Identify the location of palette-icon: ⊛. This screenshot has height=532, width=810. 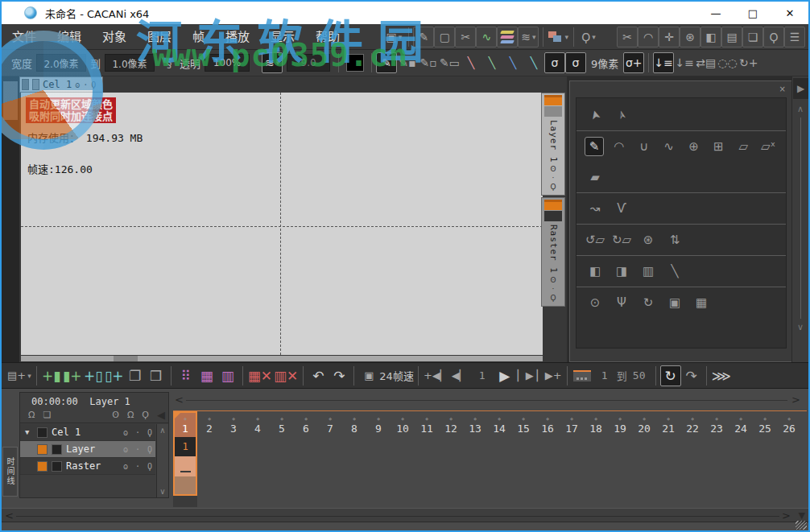
(690, 37).